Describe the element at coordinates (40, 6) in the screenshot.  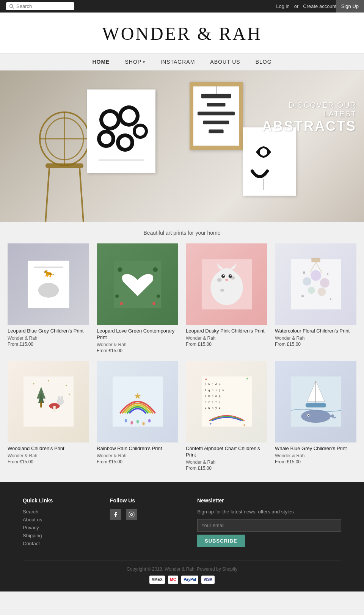
I see `search-form` at that location.